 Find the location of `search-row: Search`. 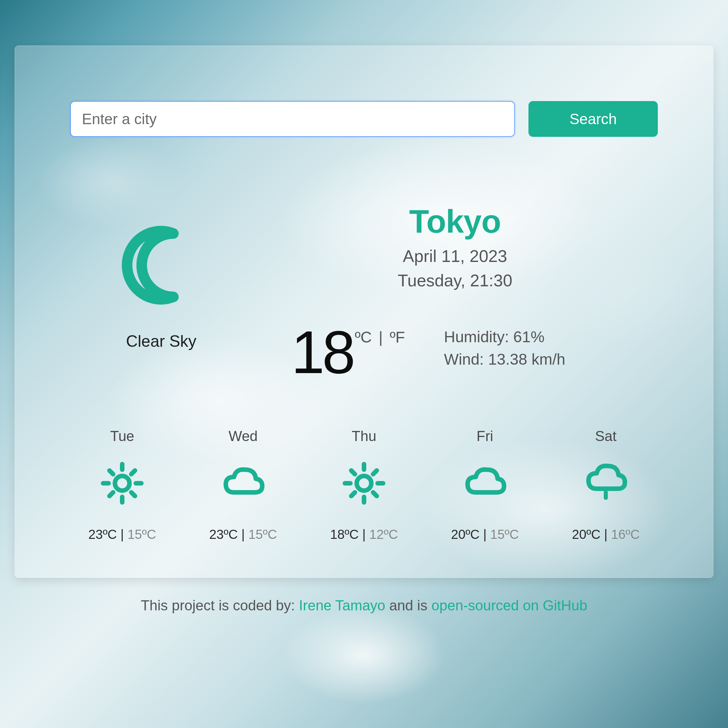

search-row: Search is located at coordinates (364, 119).